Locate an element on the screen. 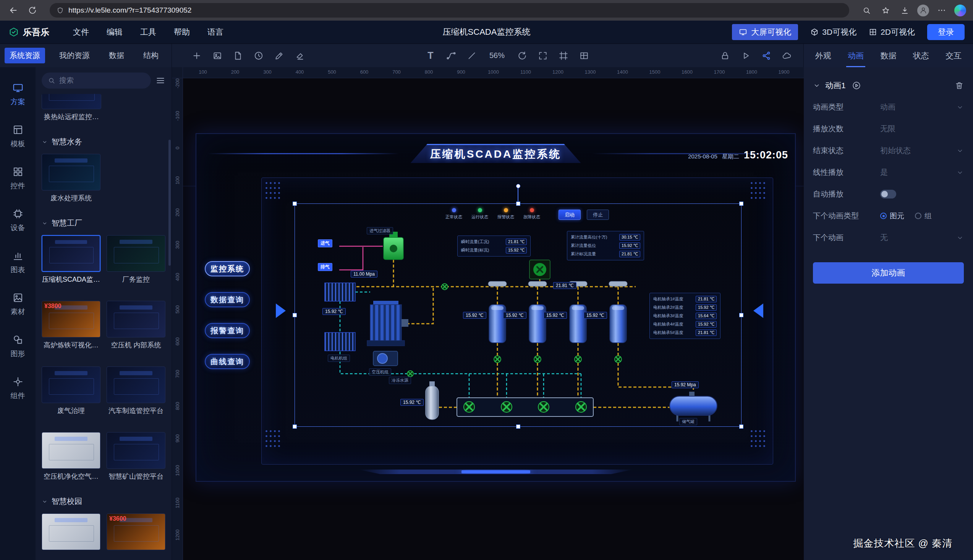  lock-button is located at coordinates (725, 56).